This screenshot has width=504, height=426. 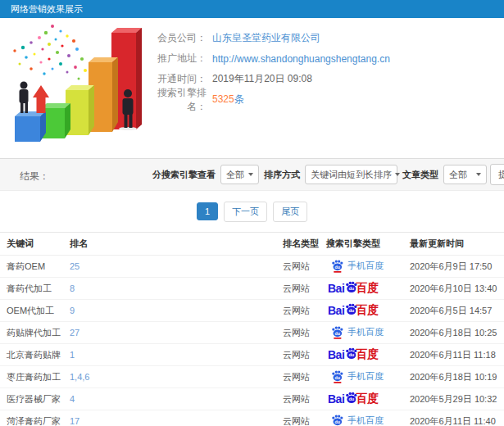 What do you see at coordinates (170, 418) in the screenshot?
I see `rank-link: 17` at bounding box center [170, 418].